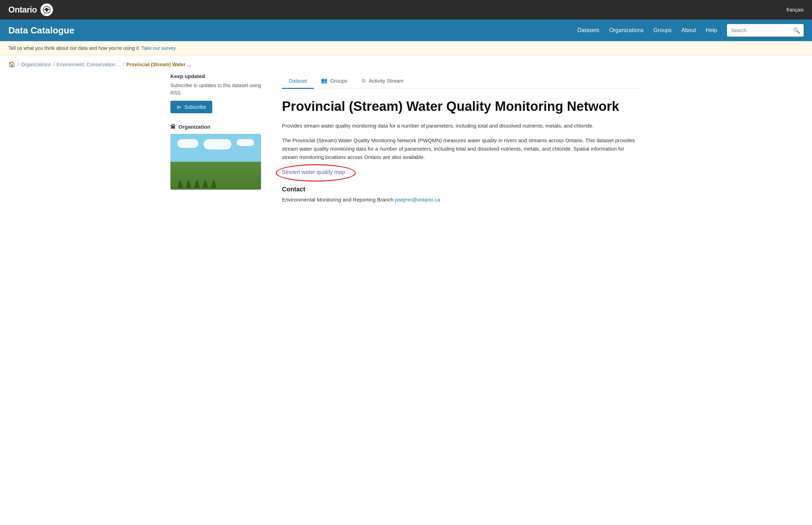  Describe the element at coordinates (406, 10) in the screenshot. I see `top-bar: Ontario français` at that location.